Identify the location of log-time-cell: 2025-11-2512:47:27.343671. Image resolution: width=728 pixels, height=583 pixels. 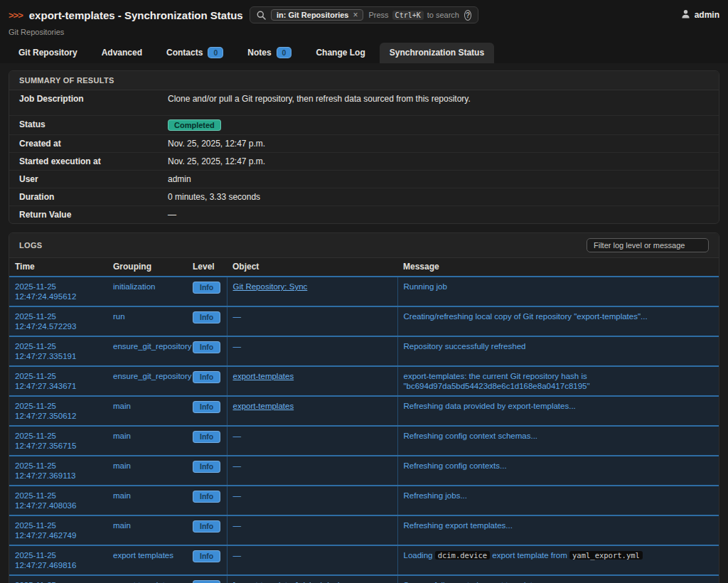
(58, 381).